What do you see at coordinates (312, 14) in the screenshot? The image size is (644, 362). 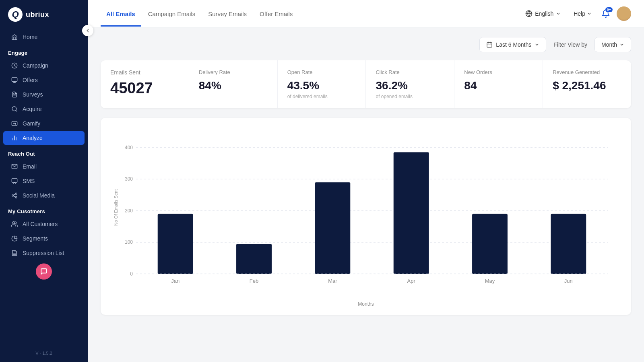 I see `tab-bar: All Emails Campaign Emails Survey Emails…` at bounding box center [312, 14].